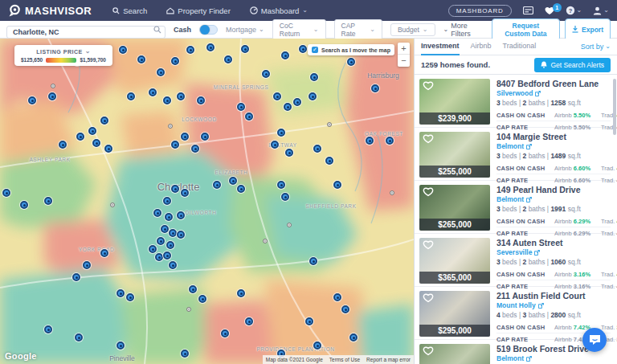  I want to click on listing-card: $255,000 104 Margie Street Belmont 3 bed…, so click(516, 154).